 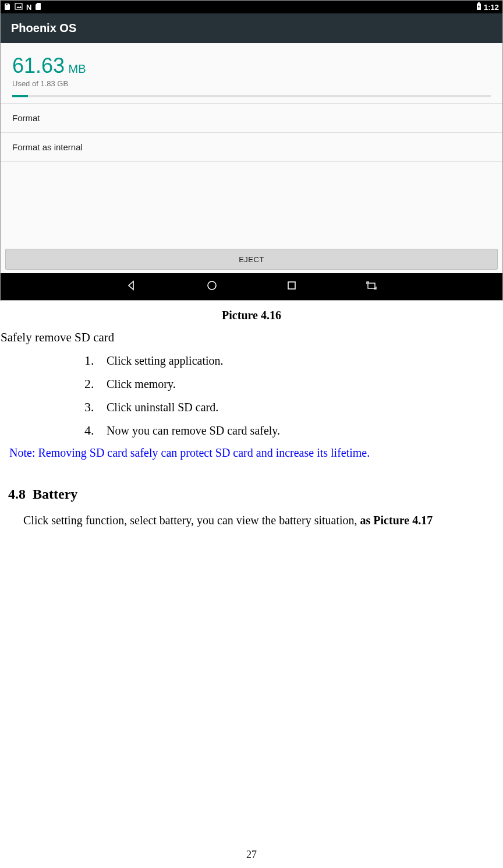 What do you see at coordinates (38, 65) in the screenshot?
I see `storage-used-value: 61.63` at bounding box center [38, 65].